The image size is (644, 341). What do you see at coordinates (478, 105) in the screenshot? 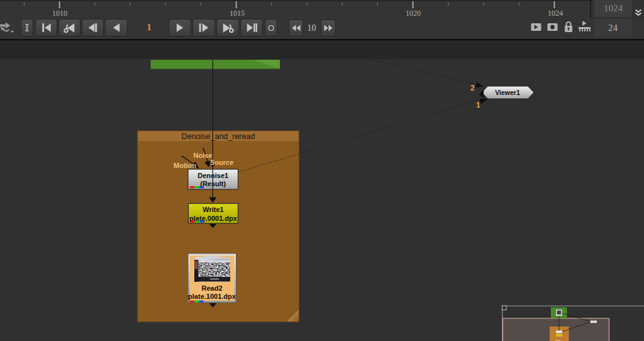
I see `svg-text: 1` at bounding box center [478, 105].